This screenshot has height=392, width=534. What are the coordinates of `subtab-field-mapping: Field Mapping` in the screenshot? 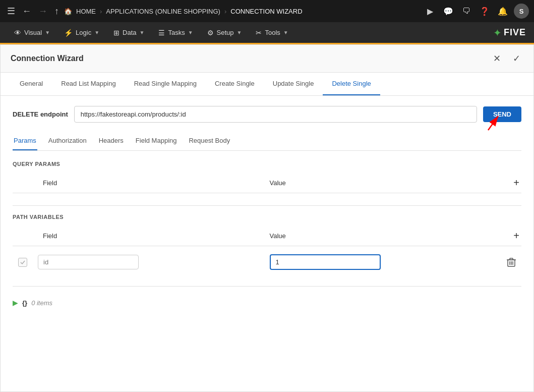 It's located at (156, 141).